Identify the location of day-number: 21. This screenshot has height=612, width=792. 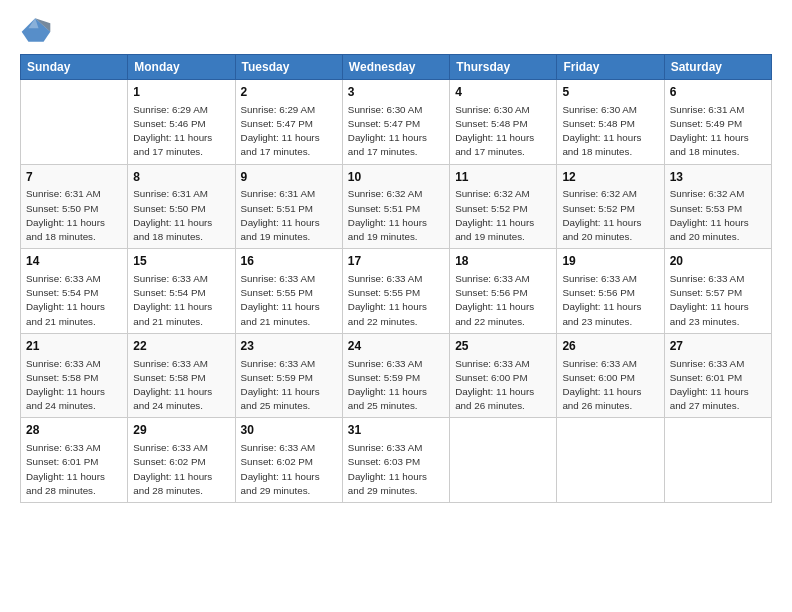
(74, 346).